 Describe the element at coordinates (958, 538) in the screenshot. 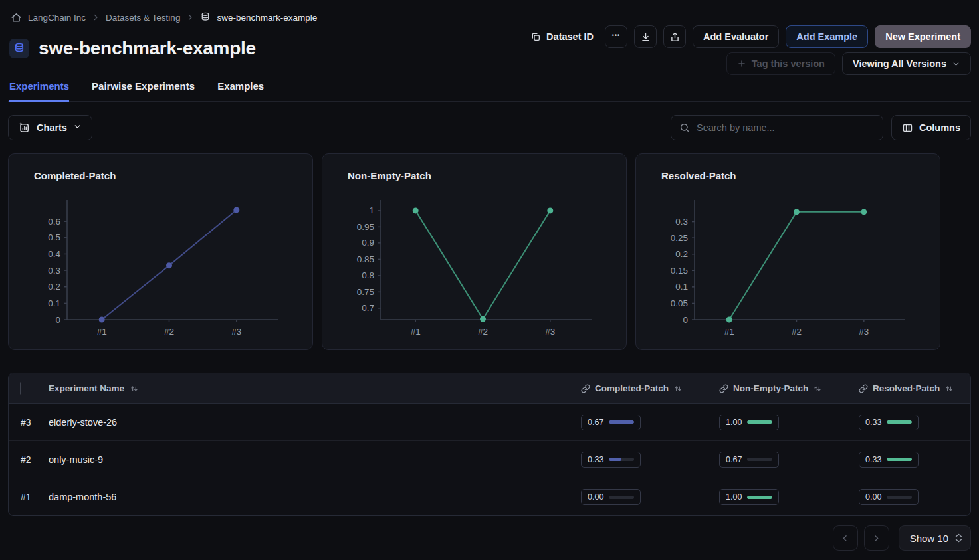

I see `up-down-caret-icon` at that location.